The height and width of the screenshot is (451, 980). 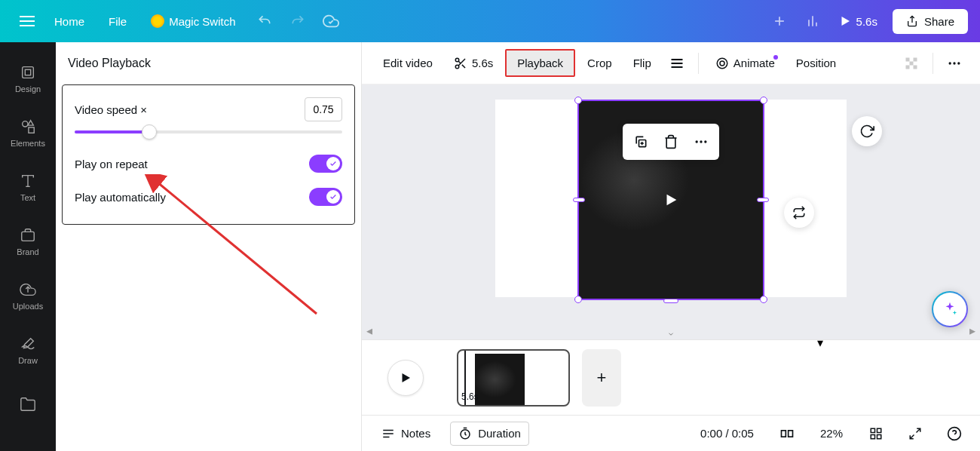 What do you see at coordinates (813, 21) in the screenshot?
I see `analytics-button` at bounding box center [813, 21].